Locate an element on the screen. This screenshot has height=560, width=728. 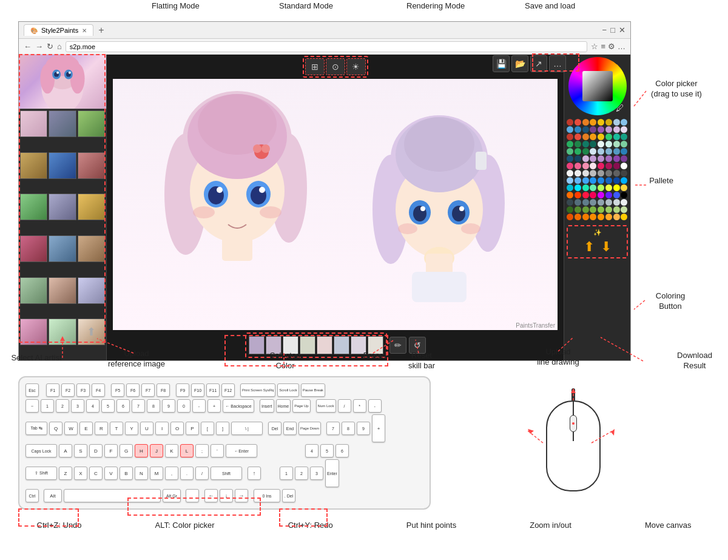
key-z: Z is located at coordinates (66, 473).